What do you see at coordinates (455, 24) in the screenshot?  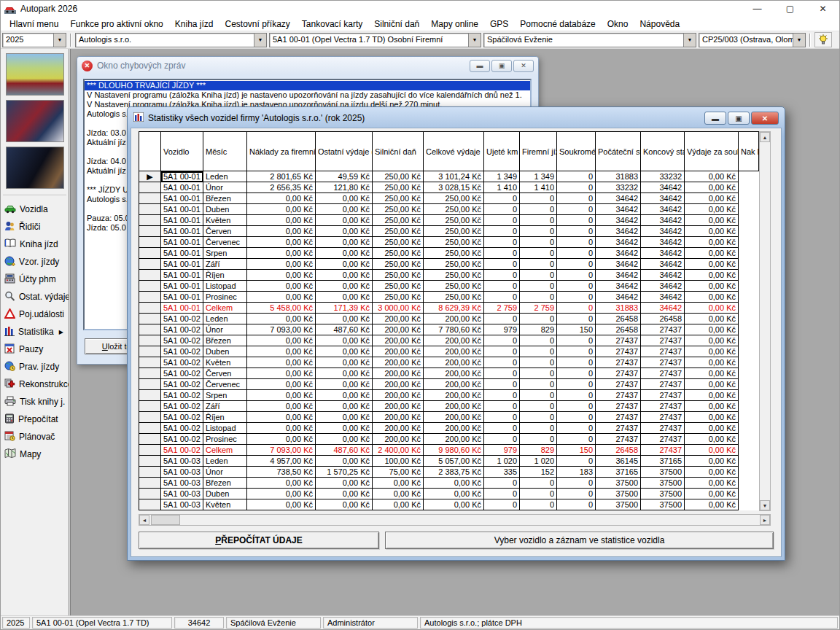 I see `menu-item-6: Mapy online` at bounding box center [455, 24].